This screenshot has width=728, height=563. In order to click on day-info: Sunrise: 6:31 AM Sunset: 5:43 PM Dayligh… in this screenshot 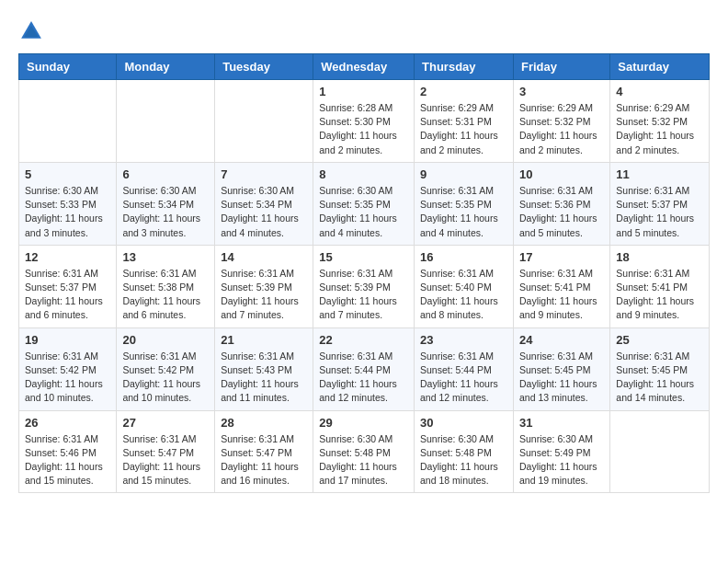, I will do `click(264, 377)`.